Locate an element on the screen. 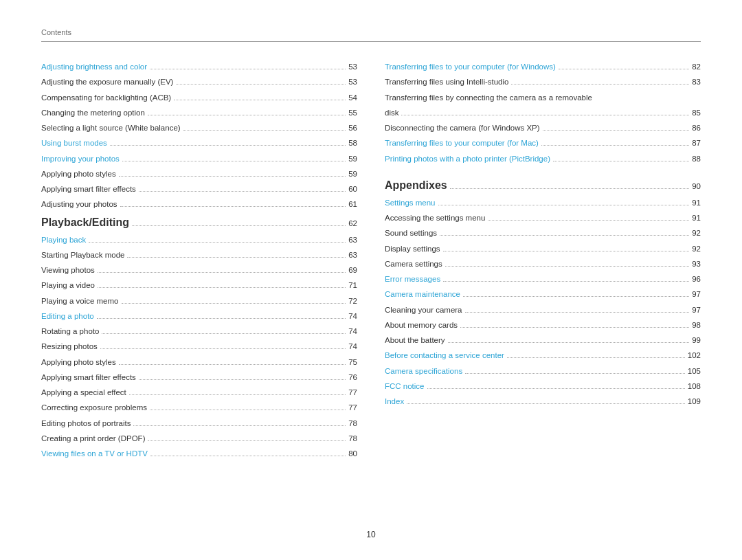 This screenshot has width=742, height=560. toc-item: Applying a special effect77 is located at coordinates (199, 393).